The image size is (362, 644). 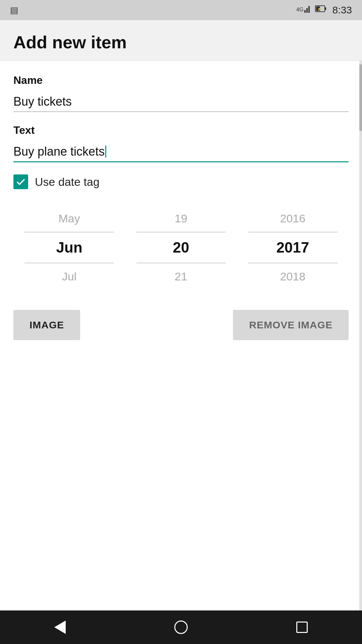 I want to click on day-selected: 20, so click(x=181, y=248).